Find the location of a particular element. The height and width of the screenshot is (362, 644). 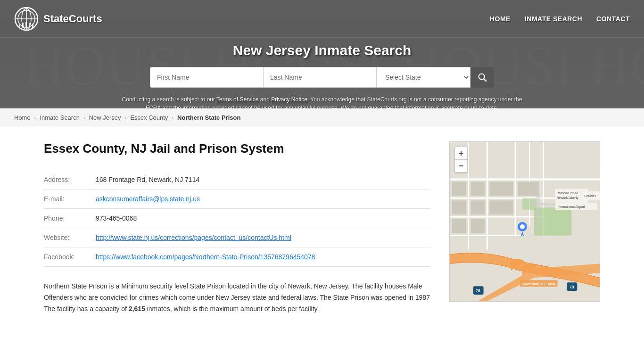

email-label: E-mail: is located at coordinates (70, 199).